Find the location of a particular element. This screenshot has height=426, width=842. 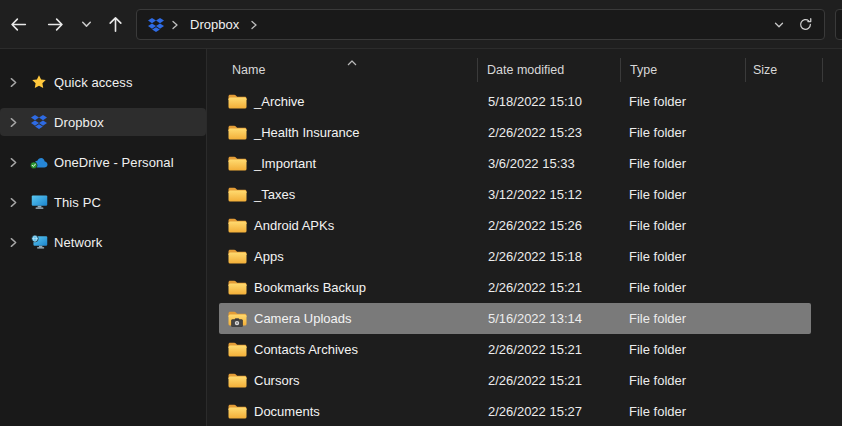

monitor-icon is located at coordinates (39, 202).